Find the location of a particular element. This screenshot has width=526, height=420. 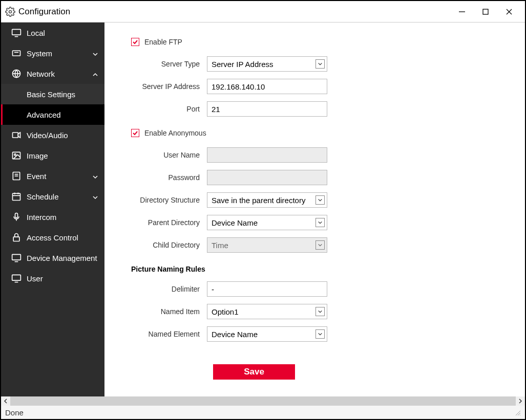

sidebar-item-label: Event is located at coordinates (59, 176).